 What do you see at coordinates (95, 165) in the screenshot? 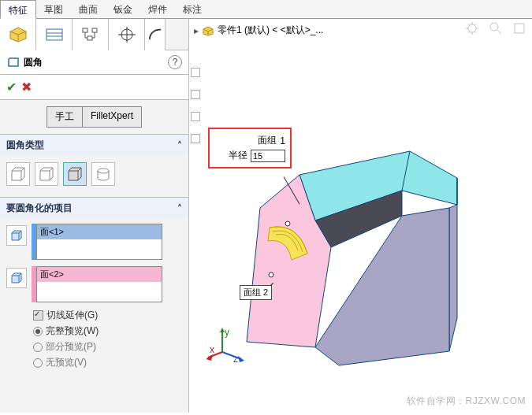
I see `section-type: 圆角类型 ˄` at bounding box center [95, 165].